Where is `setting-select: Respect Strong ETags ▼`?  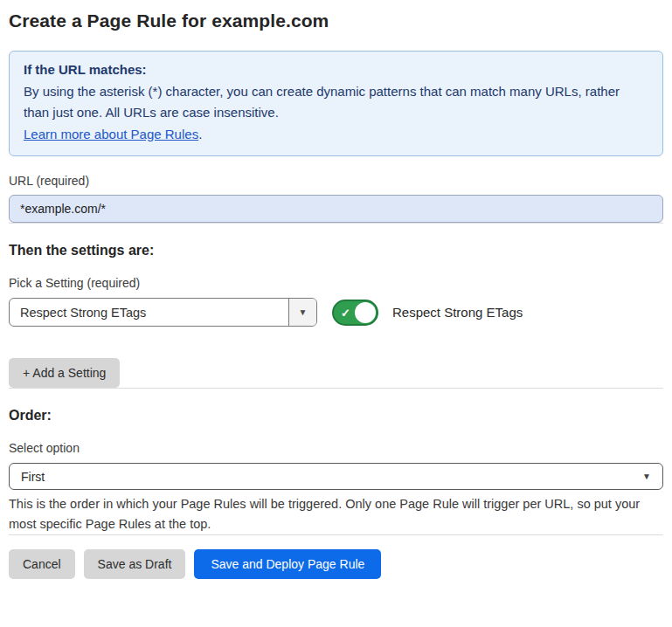
setting-select: Respect Strong ETags ▼ is located at coordinates (163, 313).